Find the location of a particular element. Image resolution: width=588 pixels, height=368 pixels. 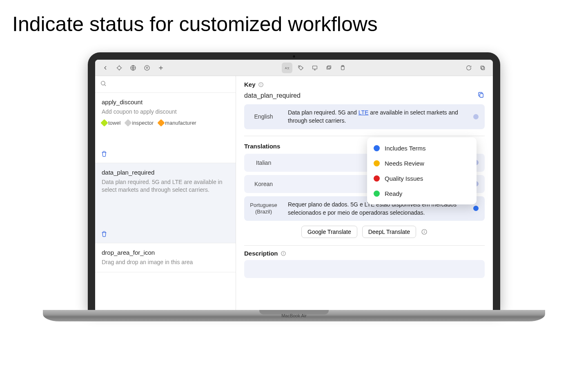

translation-lang: Italian is located at coordinates (264, 163).